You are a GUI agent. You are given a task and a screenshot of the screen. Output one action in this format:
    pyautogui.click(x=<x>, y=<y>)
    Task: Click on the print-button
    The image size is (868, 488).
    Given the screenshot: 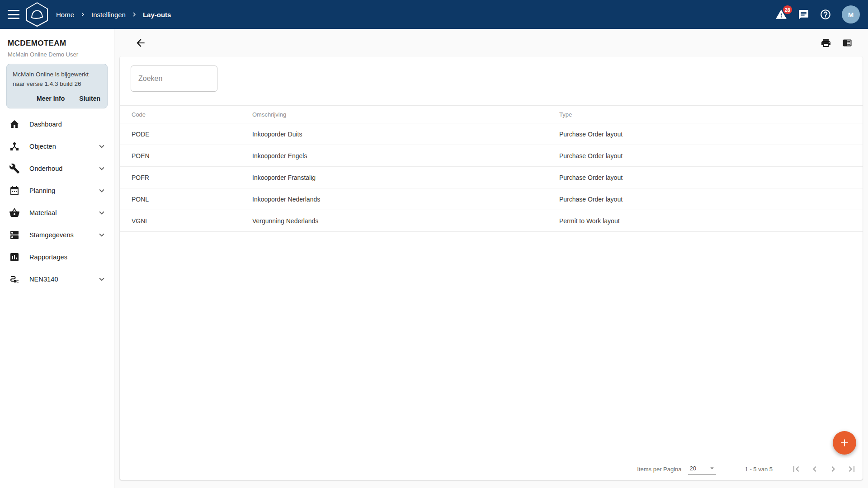 What is the action you would take?
    pyautogui.click(x=826, y=43)
    